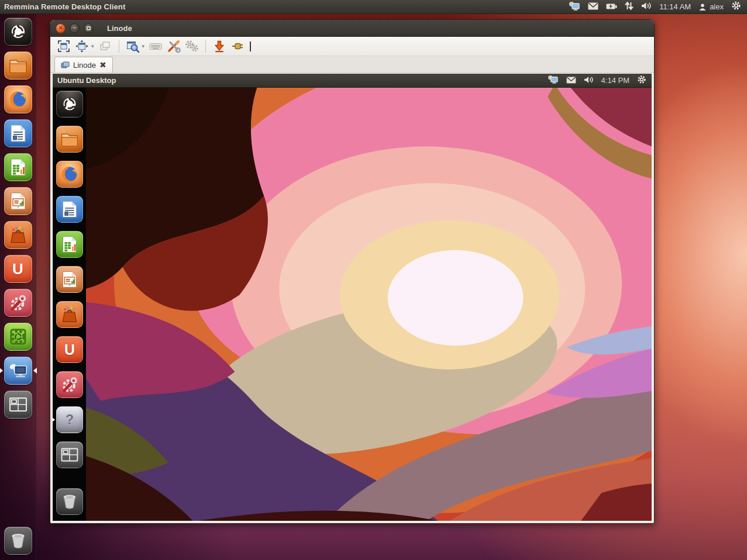  Describe the element at coordinates (192, 47) in the screenshot. I see `preferences-gears-button` at that location.